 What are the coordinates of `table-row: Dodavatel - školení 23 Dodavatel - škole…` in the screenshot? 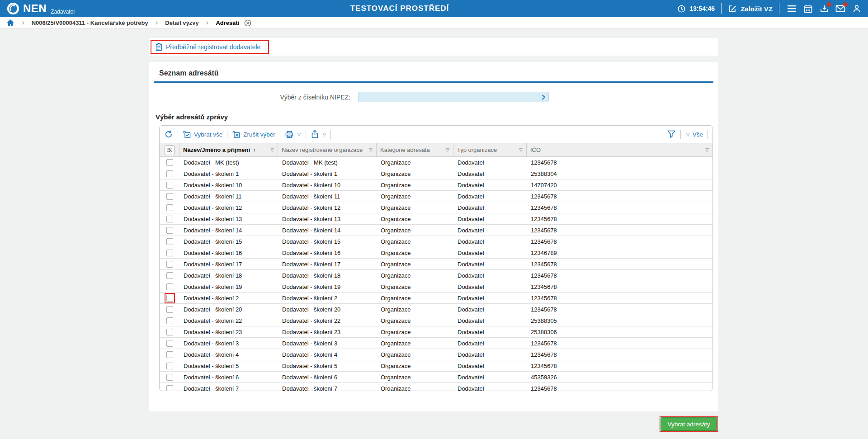 It's located at (436, 332).